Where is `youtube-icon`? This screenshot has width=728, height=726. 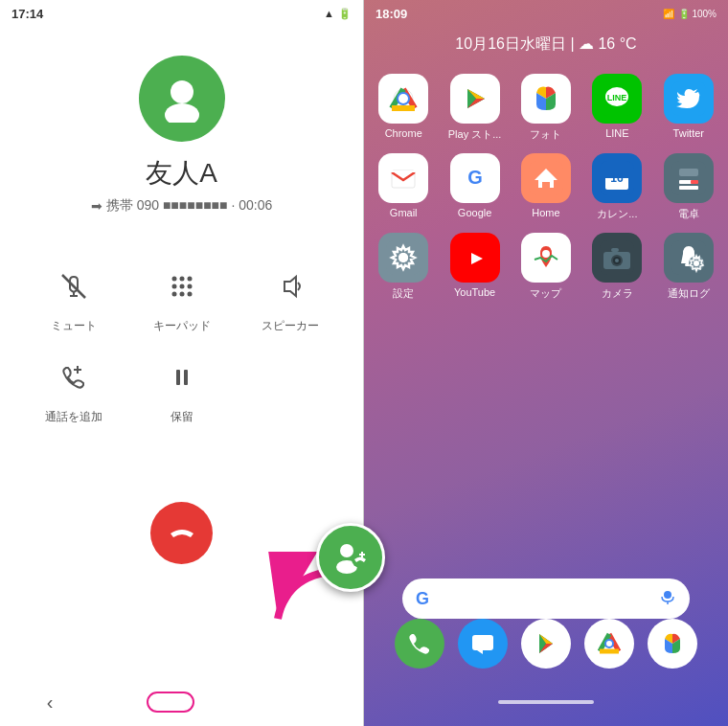
youtube-icon is located at coordinates (475, 258).